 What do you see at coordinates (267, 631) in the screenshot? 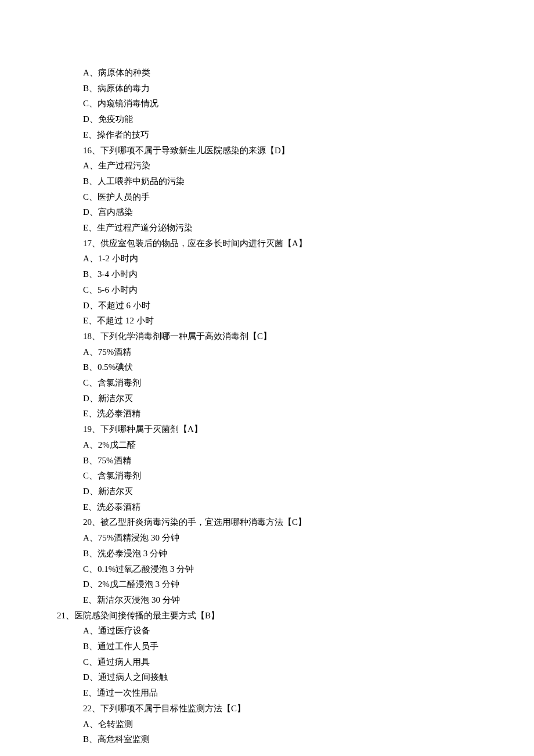
I see `text-line: A、通过医疗设备` at bounding box center [267, 631].